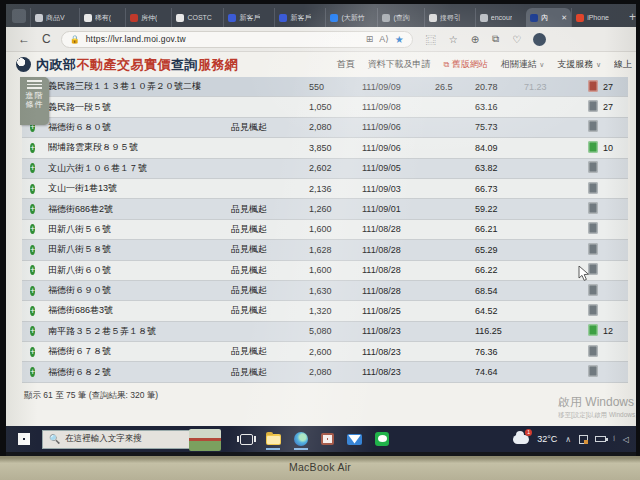 Image resolution: width=640 pixels, height=480 pixels. What do you see at coordinates (325, 230) in the screenshot?
I see `table-row: + 田新八街５６號 品見楓起 1,600 111/08/28 66.21` at bounding box center [325, 230].